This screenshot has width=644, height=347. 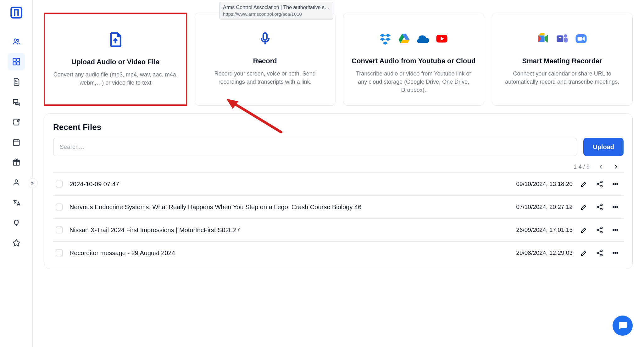 I want to click on nav-premium-icon, so click(x=16, y=243).